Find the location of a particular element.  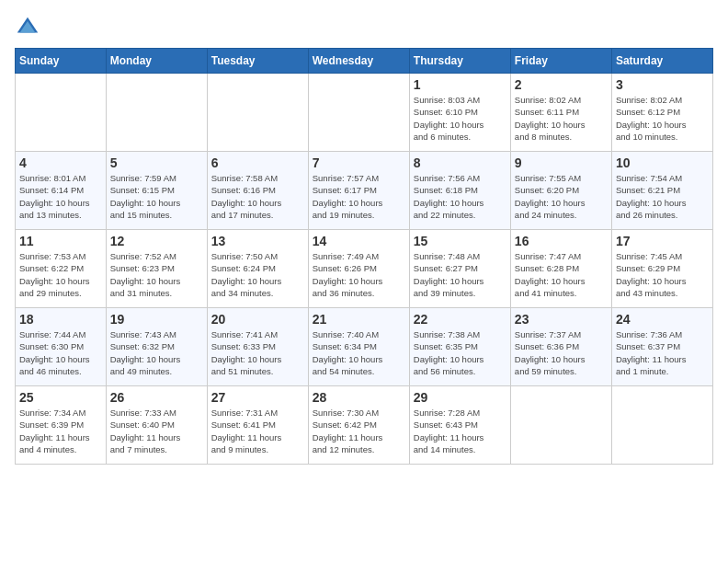

calendar-cell: 18Sunrise: 7:44 AM Sunset: 6:30 PM Dayli… is located at coordinates (61, 348).